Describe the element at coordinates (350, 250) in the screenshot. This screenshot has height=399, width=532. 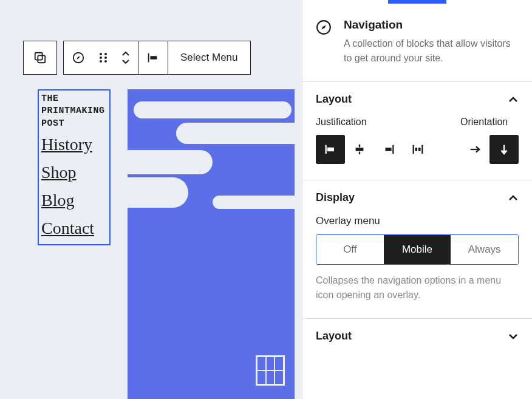
I see `overlay-off-button: Off` at that location.